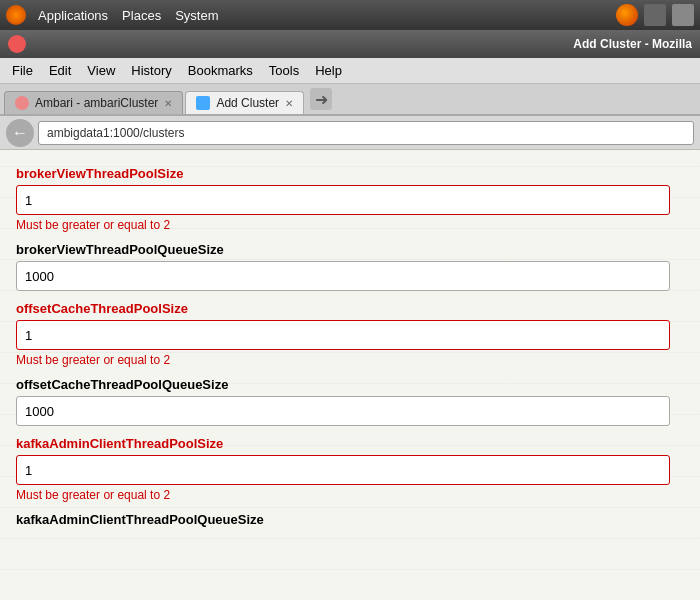 The height and width of the screenshot is (600, 700). What do you see at coordinates (343, 266) in the screenshot?
I see `field-group-brokerViewThreadPoolQueueSize: brokerViewThreadPoolQueueSize` at bounding box center [343, 266].